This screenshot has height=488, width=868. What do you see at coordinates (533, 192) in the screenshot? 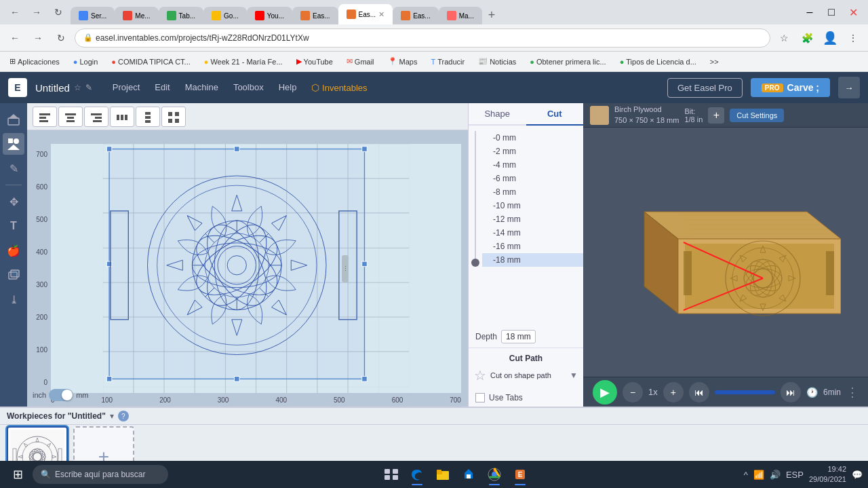
I see `depth-item-8mm: -8 mm` at bounding box center [533, 192].